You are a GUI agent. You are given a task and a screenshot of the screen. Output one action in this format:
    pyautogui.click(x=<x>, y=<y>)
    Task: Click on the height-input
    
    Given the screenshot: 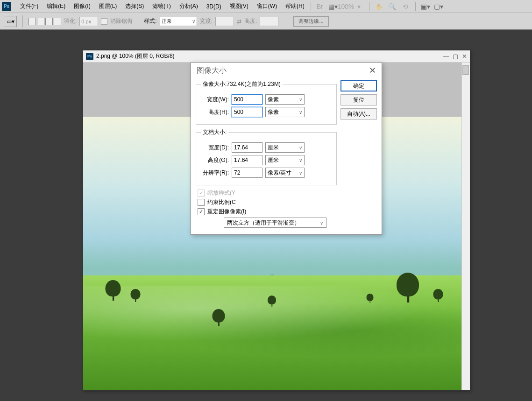 What is the action you would take?
    pyautogui.click(x=269, y=21)
    